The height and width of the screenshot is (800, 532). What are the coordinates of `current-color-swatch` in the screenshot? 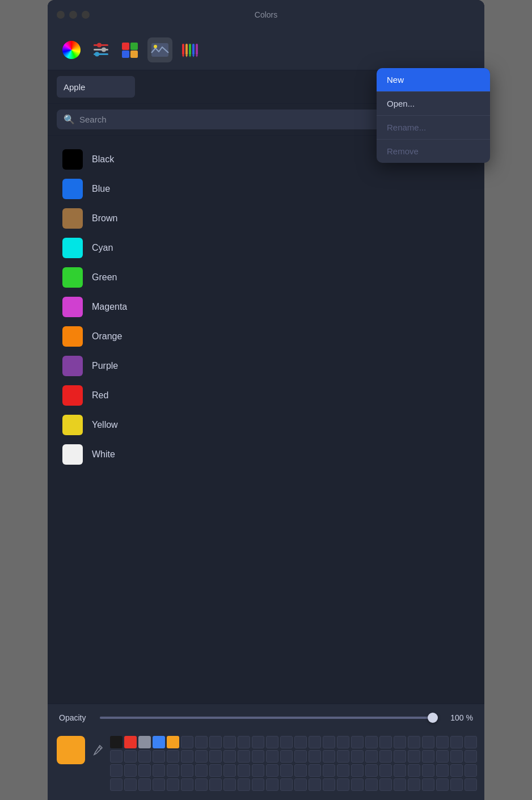 It's located at (71, 750).